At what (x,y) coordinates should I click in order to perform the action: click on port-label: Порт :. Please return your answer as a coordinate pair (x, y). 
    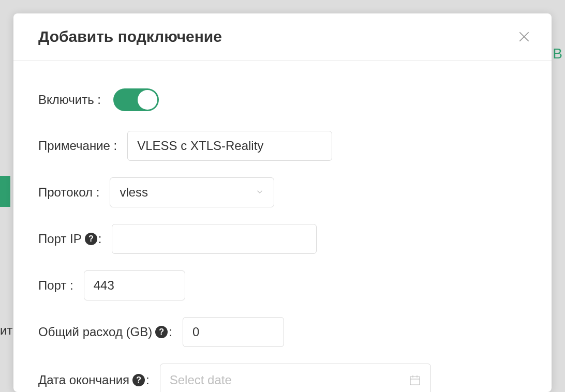
    Looking at the image, I should click on (56, 285).